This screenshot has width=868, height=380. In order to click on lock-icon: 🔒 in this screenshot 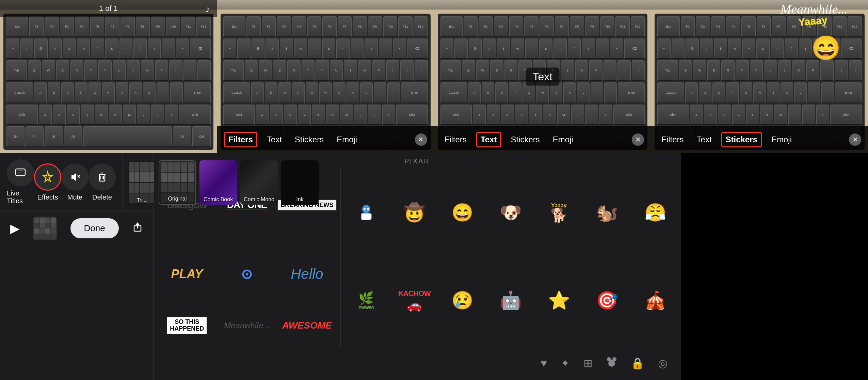, I will do `click(638, 363)`.